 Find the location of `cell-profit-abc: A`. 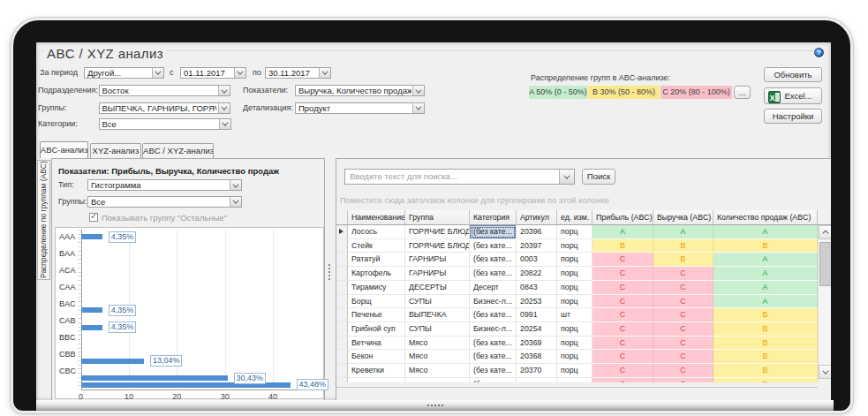

cell-profit-abc: A is located at coordinates (623, 232).